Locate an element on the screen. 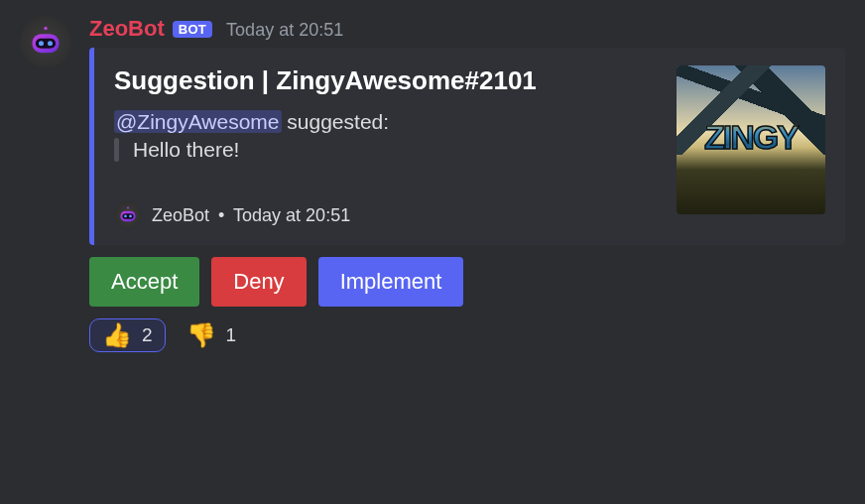  user-mention: @ZingyAwesome is located at coordinates (198, 121).